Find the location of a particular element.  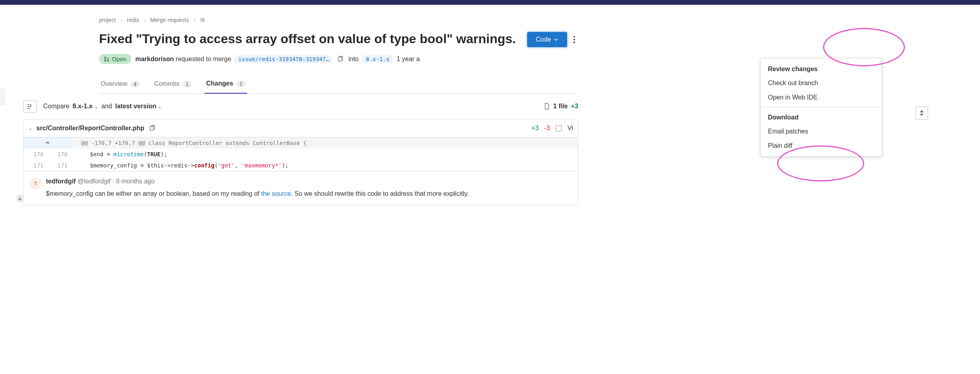

breadcrumb-mr-id: !6 is located at coordinates (202, 20).